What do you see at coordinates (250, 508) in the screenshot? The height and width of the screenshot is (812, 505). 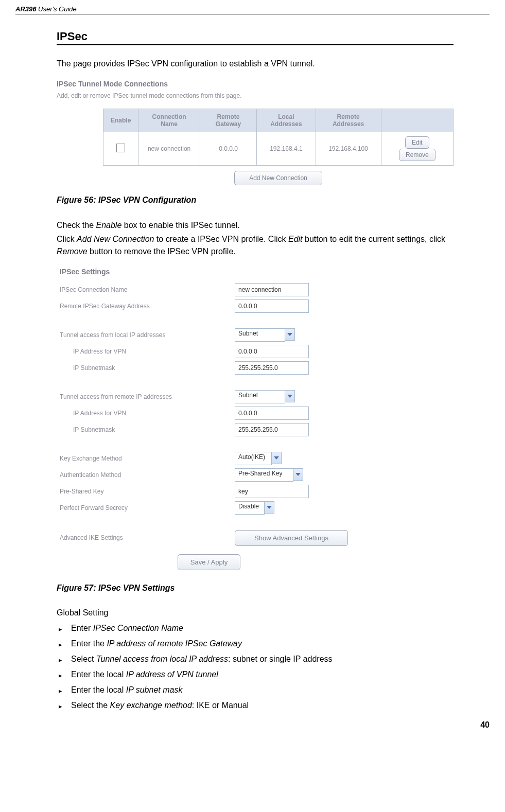 I see `select-value: Disable` at bounding box center [250, 508].